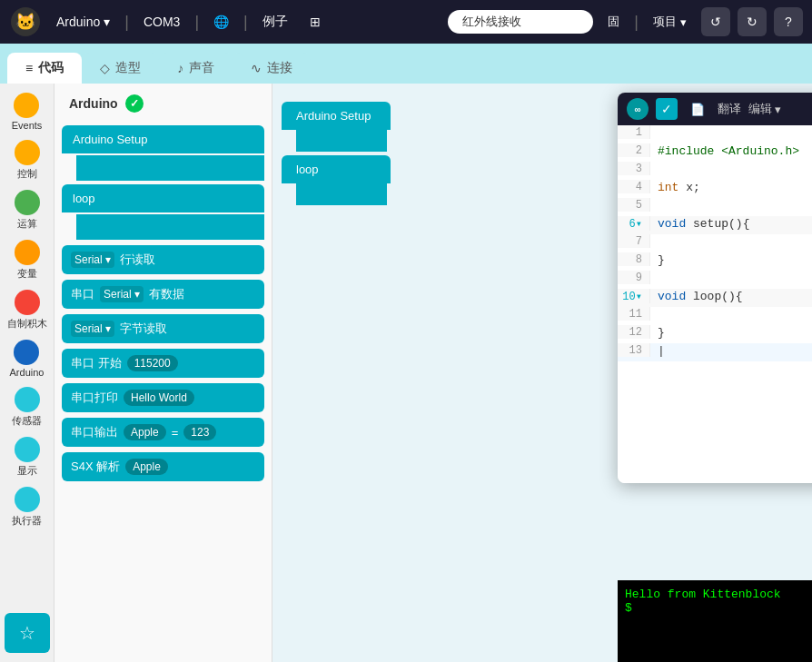 Image resolution: width=812 pixels, height=662 pixels. Describe the element at coordinates (715, 207) in the screenshot. I see `code-line-5: 5` at that location.